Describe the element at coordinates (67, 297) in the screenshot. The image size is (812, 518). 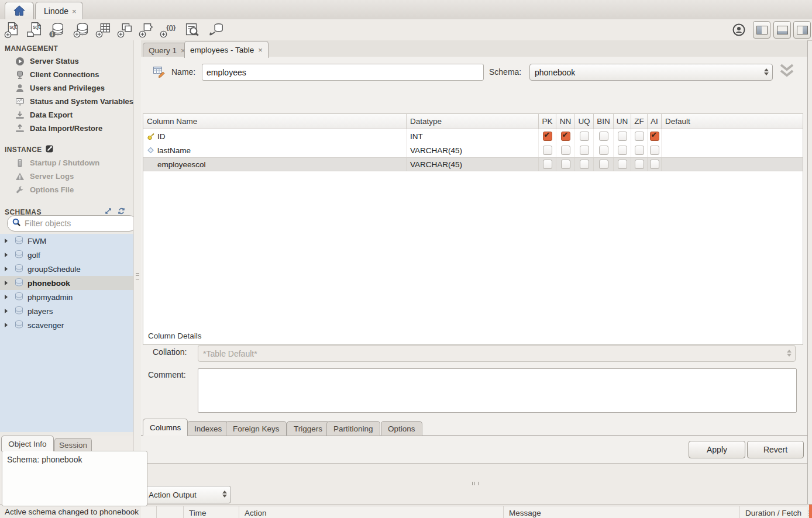
I see `schema-item-phpmyadmin: phpmyadmin` at that location.